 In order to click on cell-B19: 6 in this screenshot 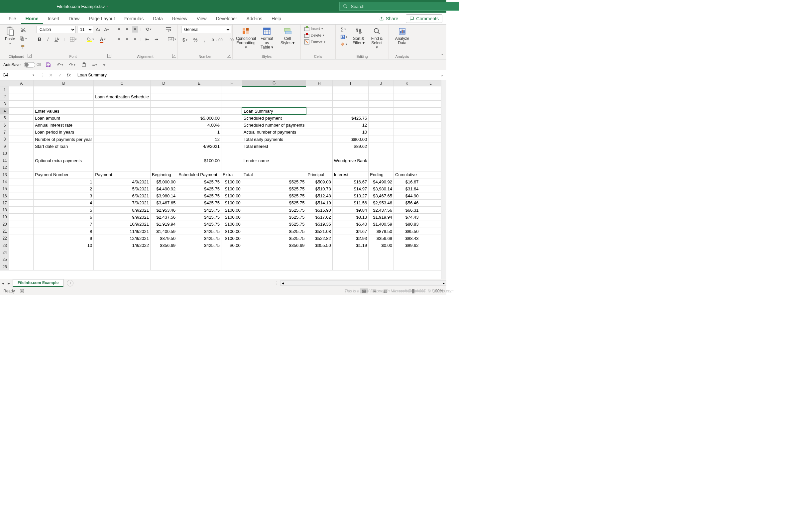, I will do `click(64, 217)`.